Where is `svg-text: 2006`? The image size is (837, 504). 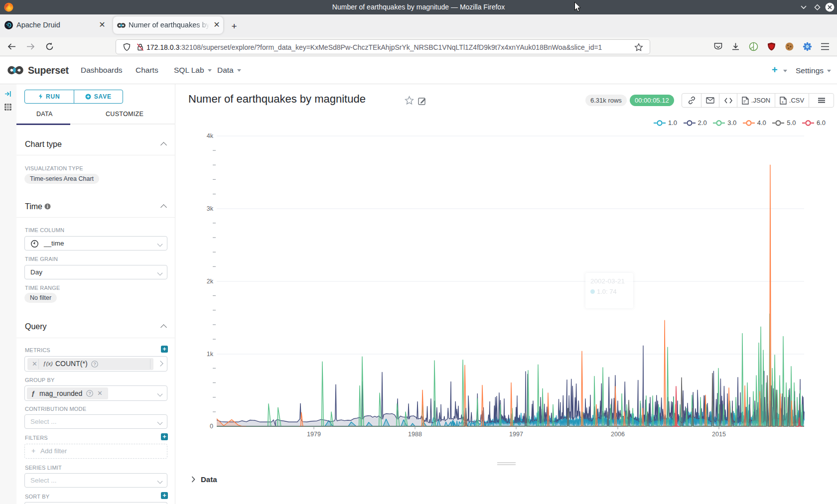
svg-text: 2006 is located at coordinates (618, 434).